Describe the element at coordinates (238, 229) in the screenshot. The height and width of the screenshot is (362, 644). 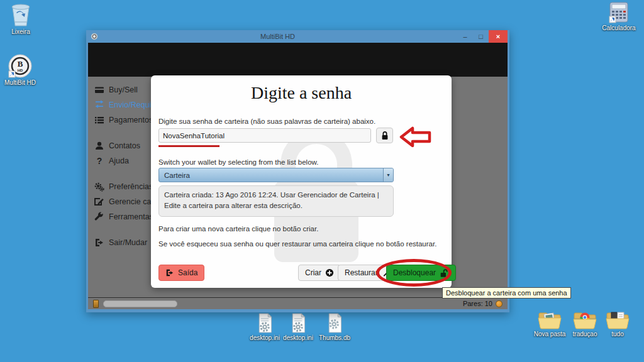
I see `create-hint-text: Para criar uma nova carteira clique no b…` at that location.